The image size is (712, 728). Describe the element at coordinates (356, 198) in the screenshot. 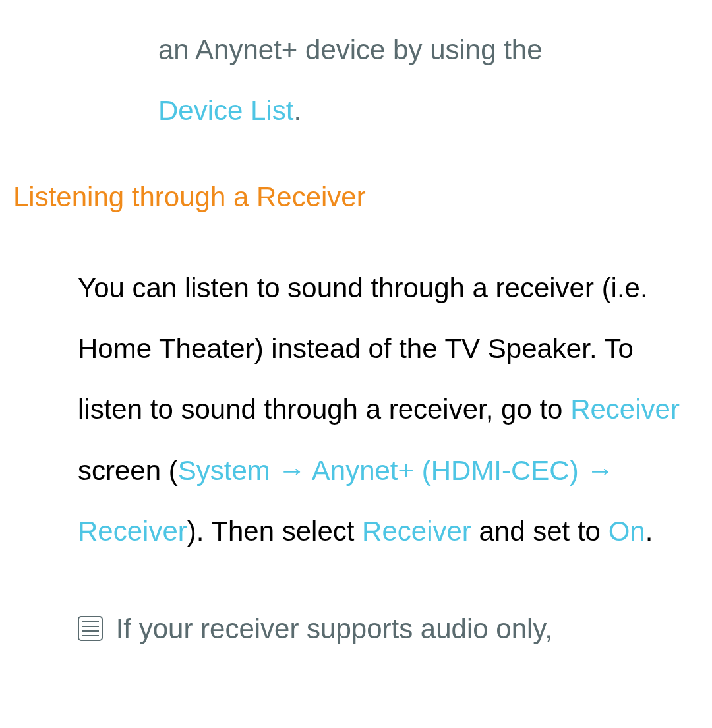

I see `section-heading: Listening through a Receiver` at that location.